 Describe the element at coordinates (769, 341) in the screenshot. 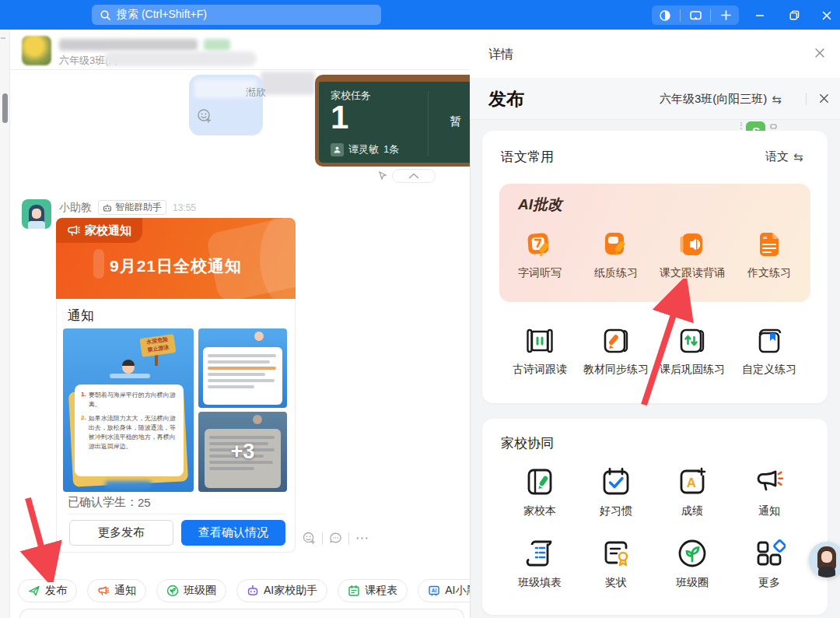

I see `book-bookmark-icon` at that location.